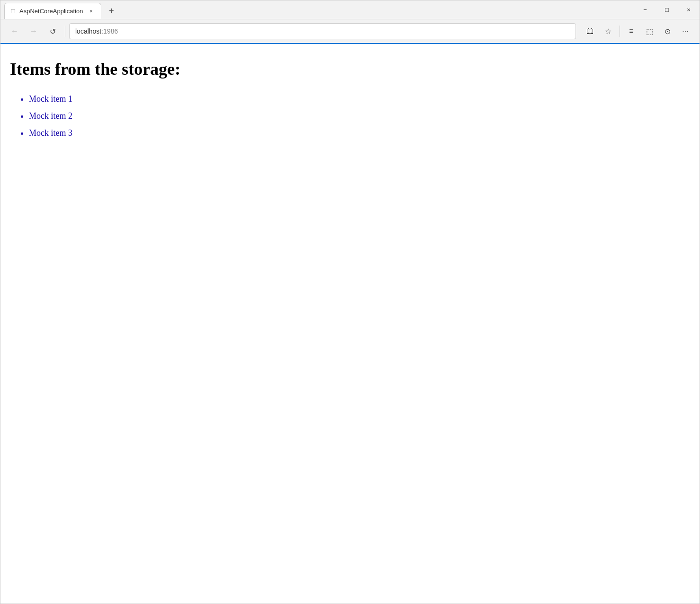 The image size is (700, 604). I want to click on favorites-button: ☆, so click(608, 31).